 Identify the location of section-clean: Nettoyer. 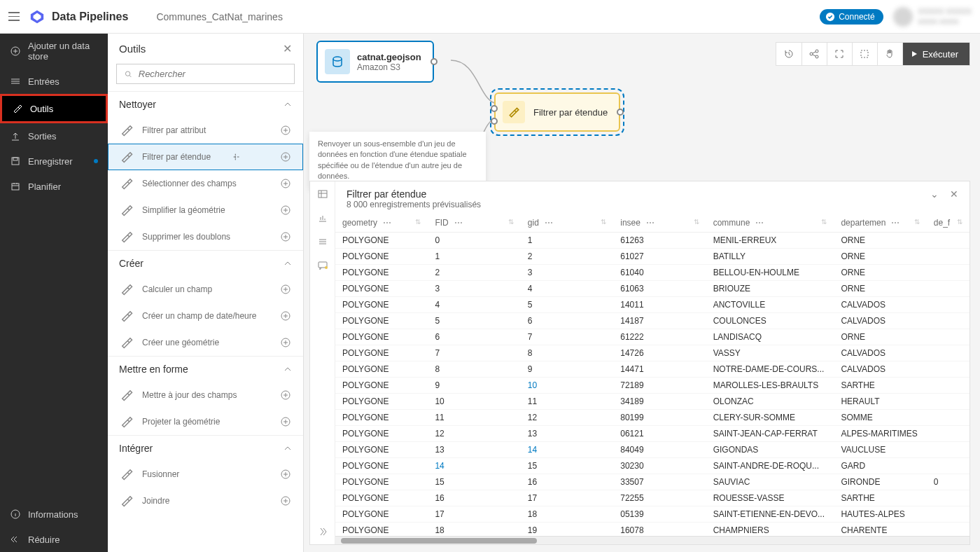
(206, 104).